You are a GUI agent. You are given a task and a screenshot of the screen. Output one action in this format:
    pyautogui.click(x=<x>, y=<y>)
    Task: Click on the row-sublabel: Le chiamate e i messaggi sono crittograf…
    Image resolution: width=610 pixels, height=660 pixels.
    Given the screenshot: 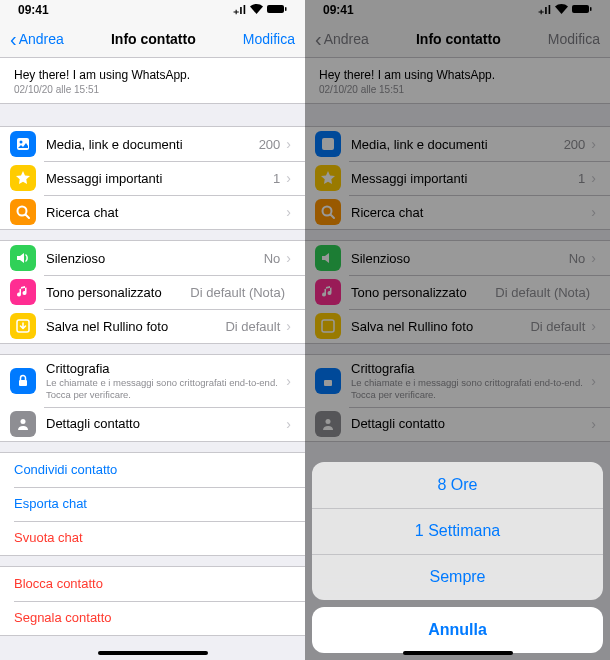 What is the action you would take?
    pyautogui.click(x=166, y=389)
    